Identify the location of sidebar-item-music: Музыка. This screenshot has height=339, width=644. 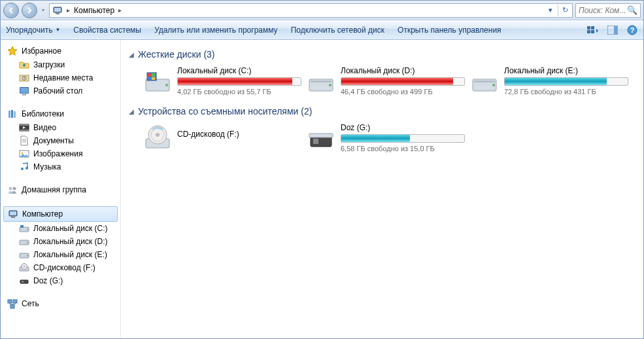
(60, 167).